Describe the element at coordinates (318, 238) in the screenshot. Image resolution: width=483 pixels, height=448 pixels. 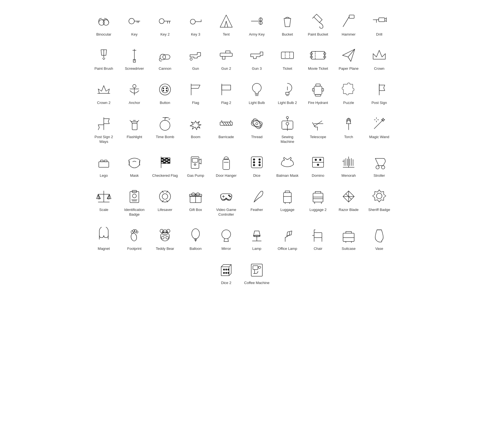
I see `icon-item-chair: Chair` at that location.